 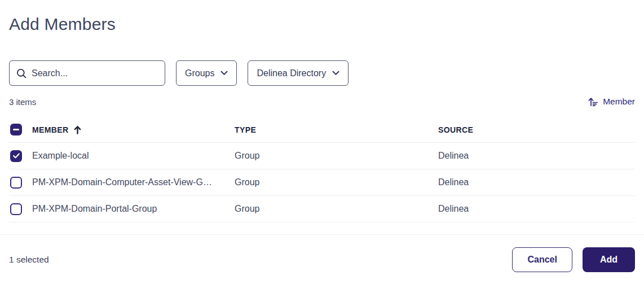 I want to click on items-count: 3 items, so click(x=23, y=102).